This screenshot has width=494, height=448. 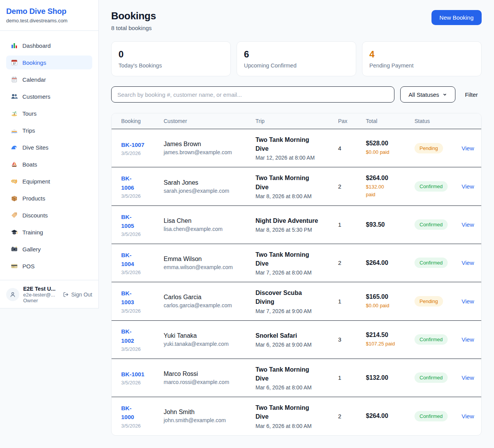 I want to click on search-input, so click(x=253, y=94).